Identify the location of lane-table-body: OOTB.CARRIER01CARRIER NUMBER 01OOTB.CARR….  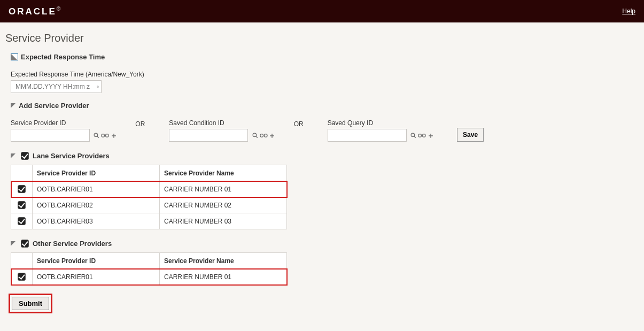
(149, 205).